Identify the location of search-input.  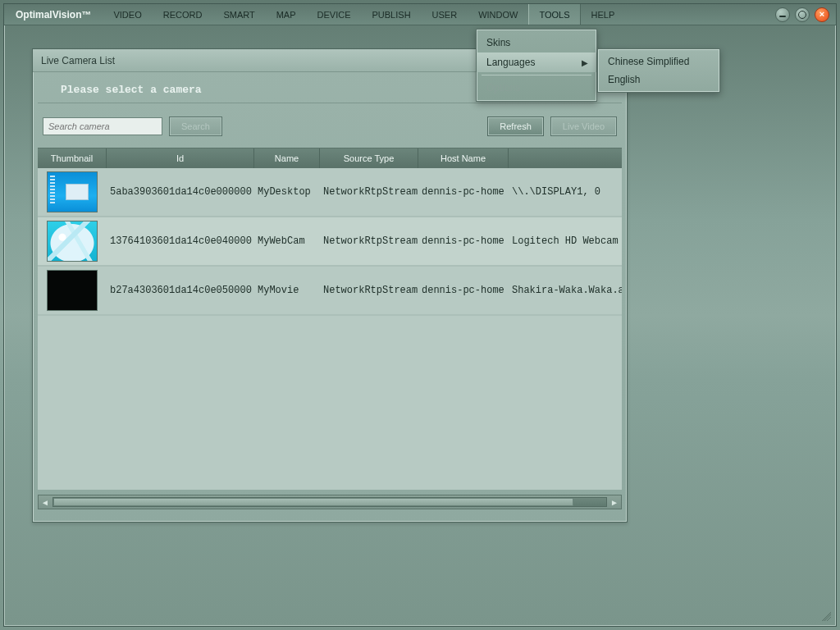
(103, 126).